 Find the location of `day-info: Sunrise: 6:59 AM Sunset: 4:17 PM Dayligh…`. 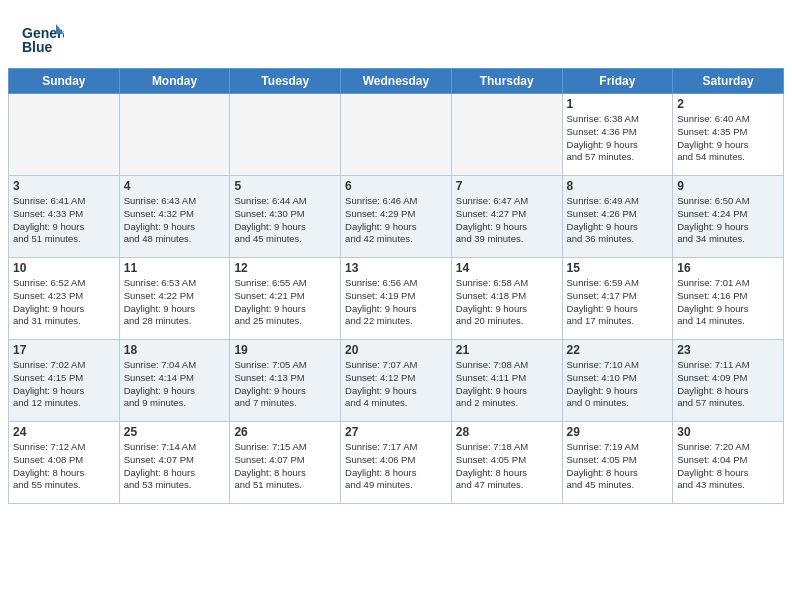

day-info: Sunrise: 6:59 AM Sunset: 4:17 PM Dayligh… is located at coordinates (618, 302).